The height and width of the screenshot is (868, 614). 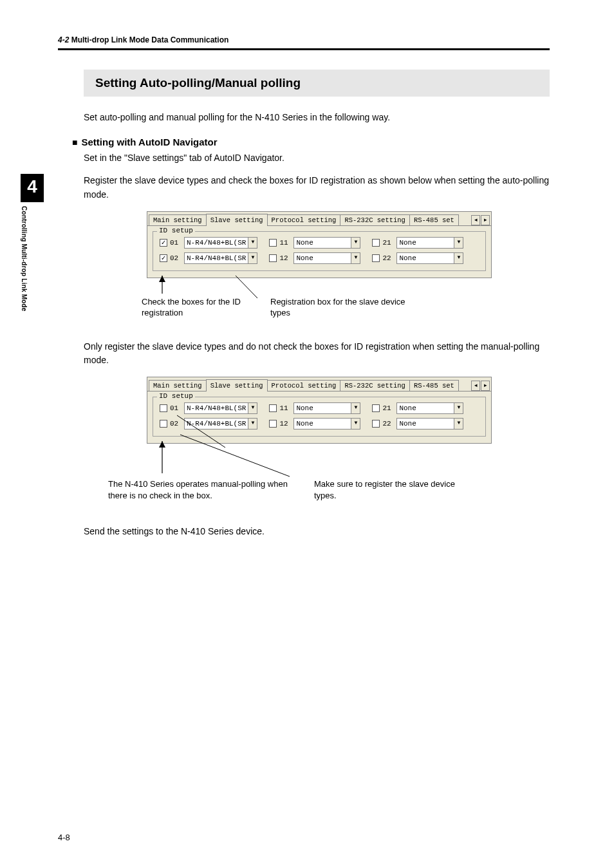 What do you see at coordinates (348, 308) in the screenshot?
I see `figure-caption-right: Registration box for the slave device ty…` at bounding box center [348, 308].